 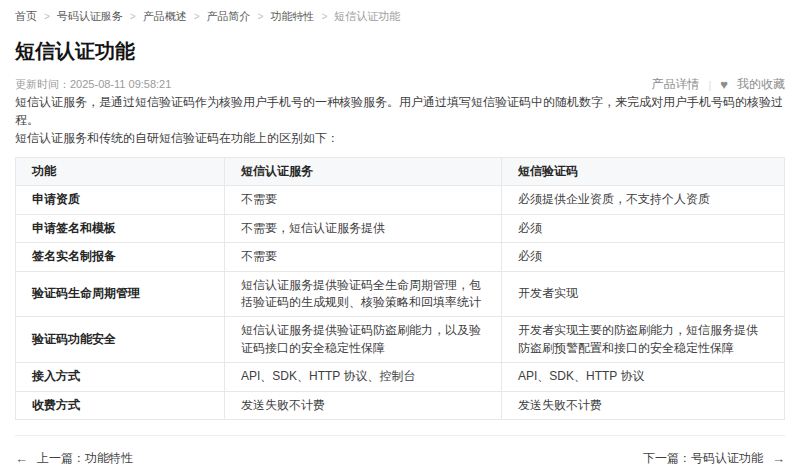 I want to click on table-cell: 必须提供企业资质，不支持个人资质, so click(x=644, y=200).